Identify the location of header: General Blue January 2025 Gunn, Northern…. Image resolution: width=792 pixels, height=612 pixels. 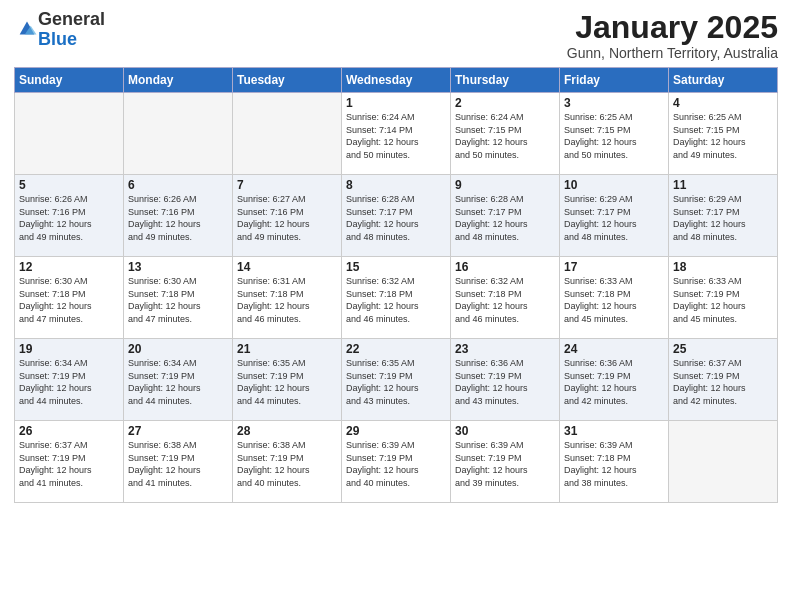
(396, 36).